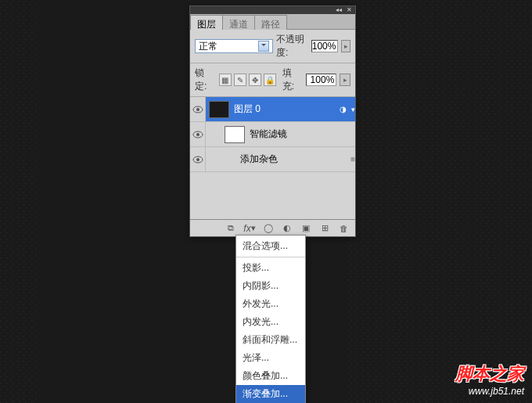 The image size is (532, 403). I want to click on delete-layer-icon: 🗑, so click(343, 228).